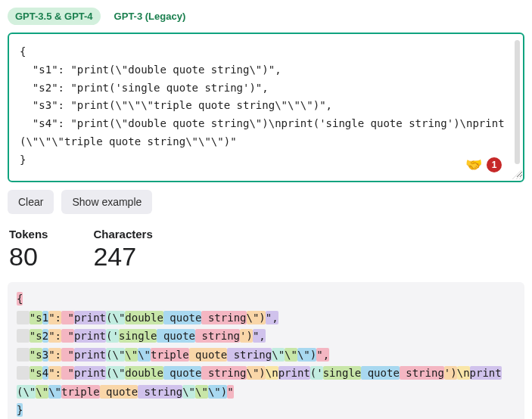 The width and height of the screenshot is (532, 419). What do you see at coordinates (20, 410) in the screenshot?
I see `token: }` at bounding box center [20, 410].